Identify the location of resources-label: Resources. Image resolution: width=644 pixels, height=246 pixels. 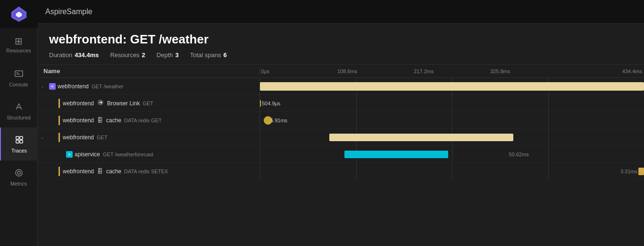
(125, 55).